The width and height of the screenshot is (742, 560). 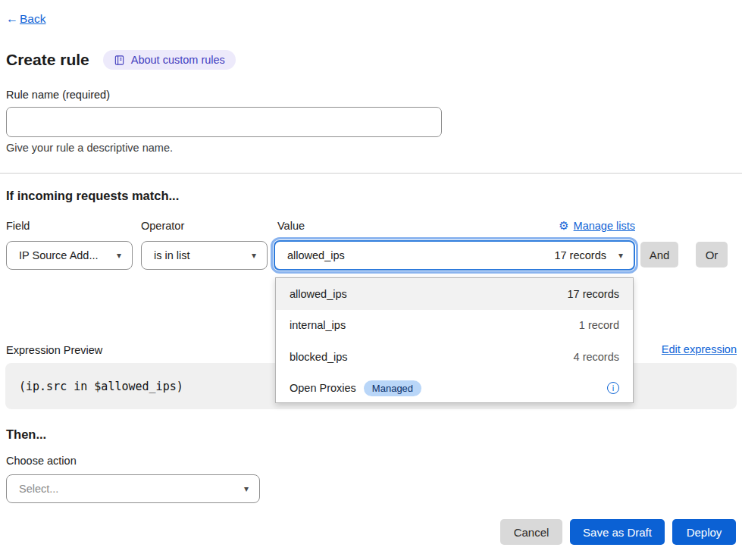 What do you see at coordinates (59, 255) in the screenshot?
I see `field-select-value: IP Source Add...` at bounding box center [59, 255].